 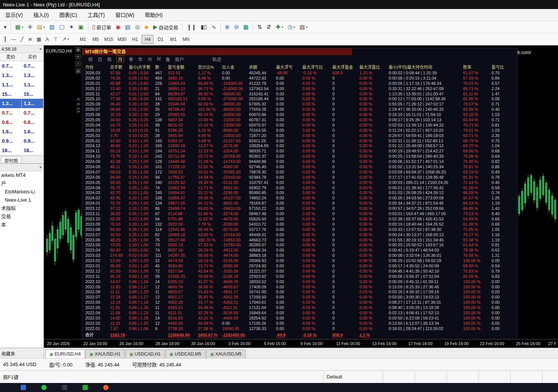 I want to click on templates-button: ▨▾, so click(x=303, y=27).